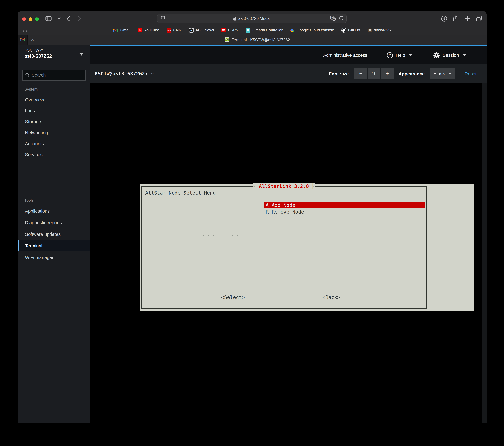 The width and height of the screenshot is (504, 446). I want to click on gear-icon, so click(436, 55).